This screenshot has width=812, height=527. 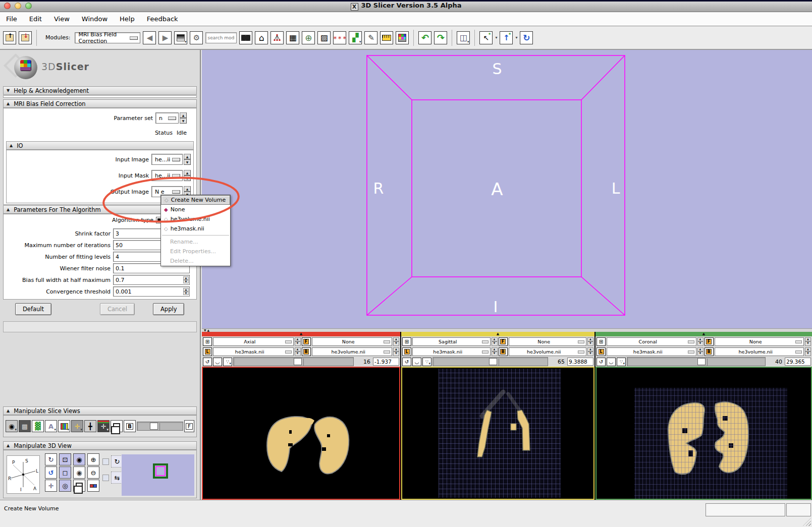 What do you see at coordinates (10, 38) in the screenshot?
I see `load-scene-button: ↑` at bounding box center [10, 38].